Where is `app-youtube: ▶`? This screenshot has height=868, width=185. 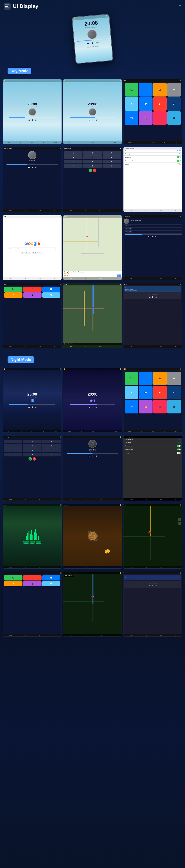
app-youtube: ▶ is located at coordinates (160, 104).